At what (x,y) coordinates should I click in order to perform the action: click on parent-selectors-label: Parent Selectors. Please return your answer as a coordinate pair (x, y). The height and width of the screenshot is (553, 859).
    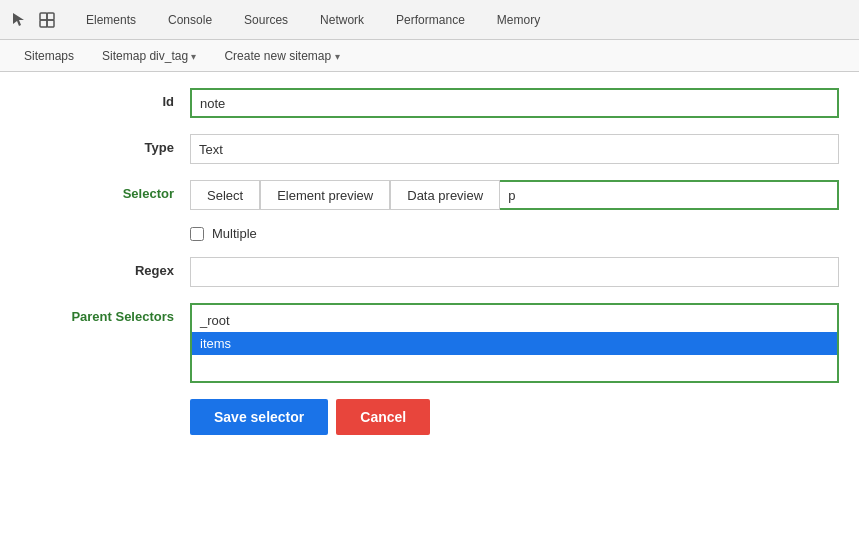
    Looking at the image, I should click on (105, 314).